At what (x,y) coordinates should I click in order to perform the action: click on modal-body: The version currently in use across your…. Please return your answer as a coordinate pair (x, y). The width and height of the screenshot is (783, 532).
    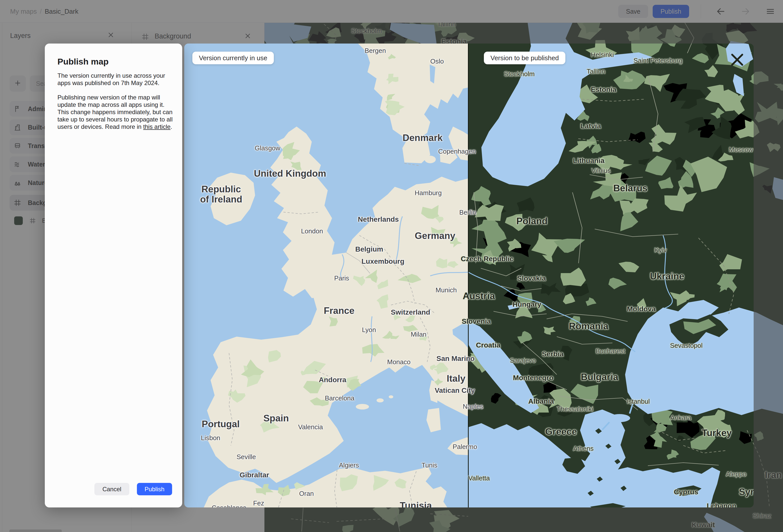
    Looking at the image, I should click on (116, 101).